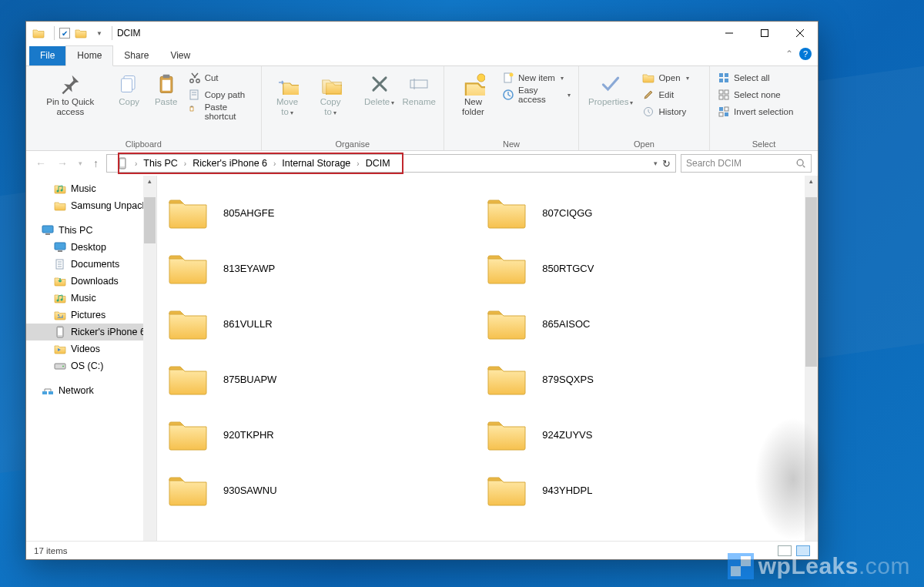 This screenshot has height=587, width=924. I want to click on breadcrumb-root-icon, so click(122, 163).